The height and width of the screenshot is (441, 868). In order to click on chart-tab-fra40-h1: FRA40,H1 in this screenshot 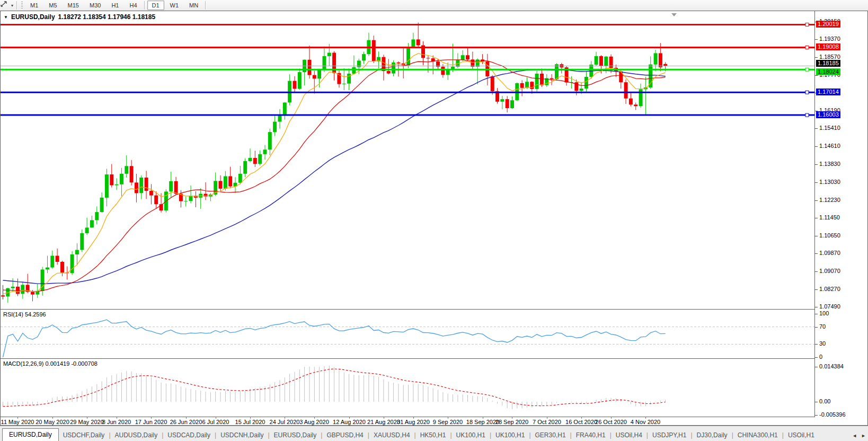, I will do `click(591, 435)`.